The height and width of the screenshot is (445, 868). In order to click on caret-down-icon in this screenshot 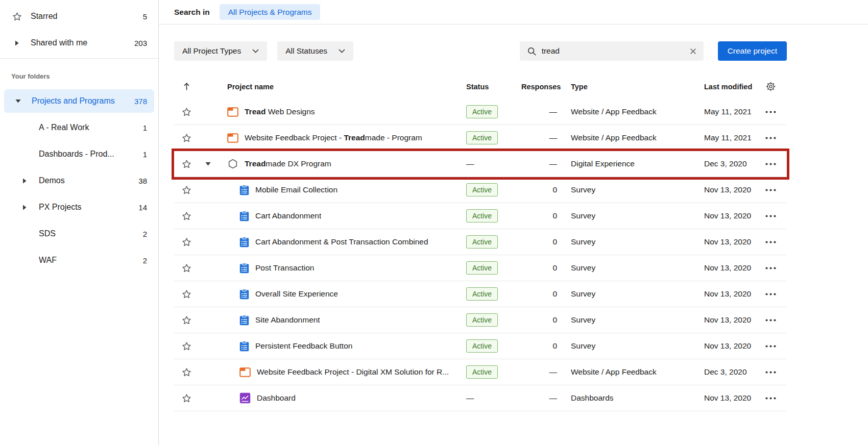, I will do `click(18, 101)`.